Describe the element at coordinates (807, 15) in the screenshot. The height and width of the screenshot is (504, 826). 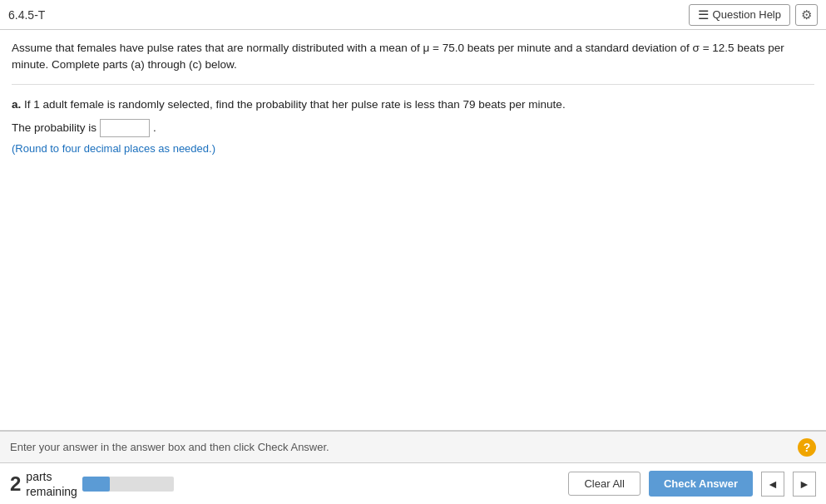
I see `settings-button: ⚙` at that location.